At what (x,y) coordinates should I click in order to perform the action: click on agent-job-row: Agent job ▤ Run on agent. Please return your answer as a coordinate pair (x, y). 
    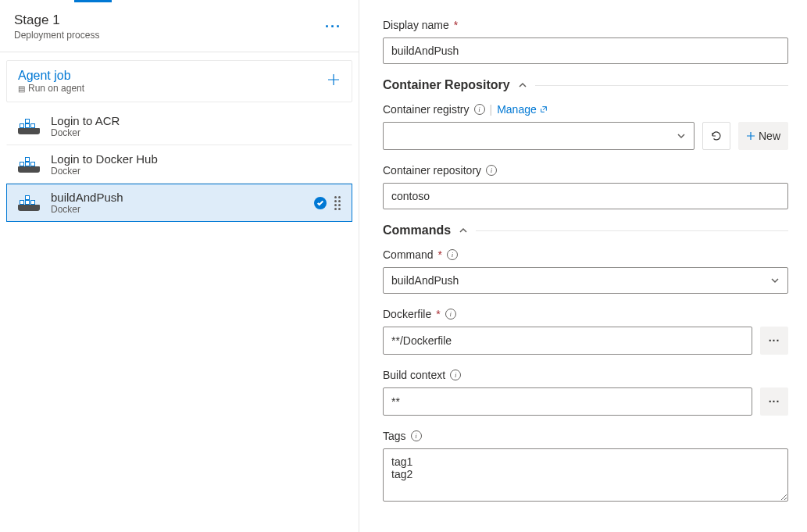
    Looking at the image, I should click on (180, 81).